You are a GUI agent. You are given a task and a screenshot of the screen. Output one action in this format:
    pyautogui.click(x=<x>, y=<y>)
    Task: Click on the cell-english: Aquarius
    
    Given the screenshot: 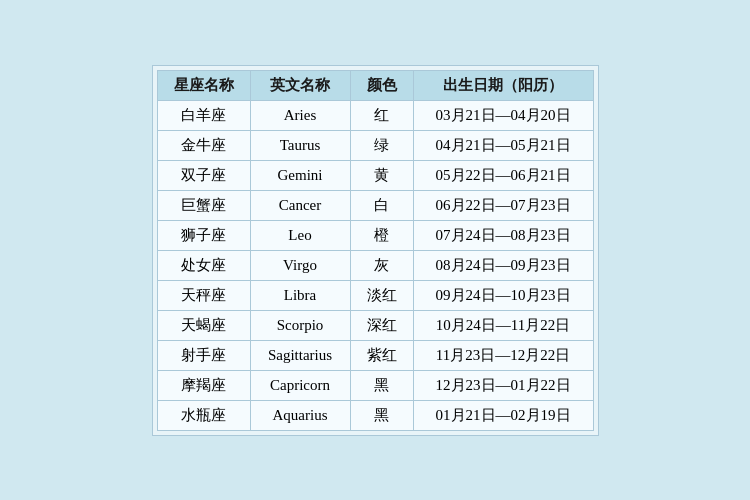 What is the action you would take?
    pyautogui.click(x=300, y=415)
    